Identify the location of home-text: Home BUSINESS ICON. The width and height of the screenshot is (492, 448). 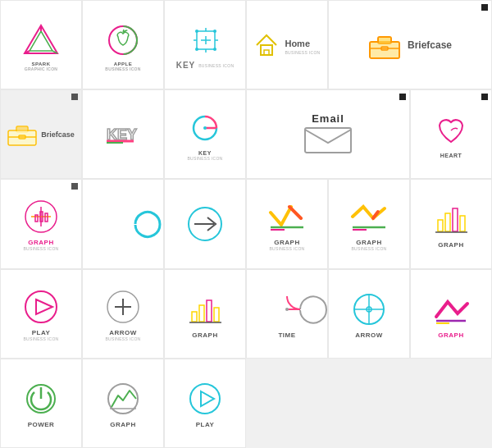
(302, 45).